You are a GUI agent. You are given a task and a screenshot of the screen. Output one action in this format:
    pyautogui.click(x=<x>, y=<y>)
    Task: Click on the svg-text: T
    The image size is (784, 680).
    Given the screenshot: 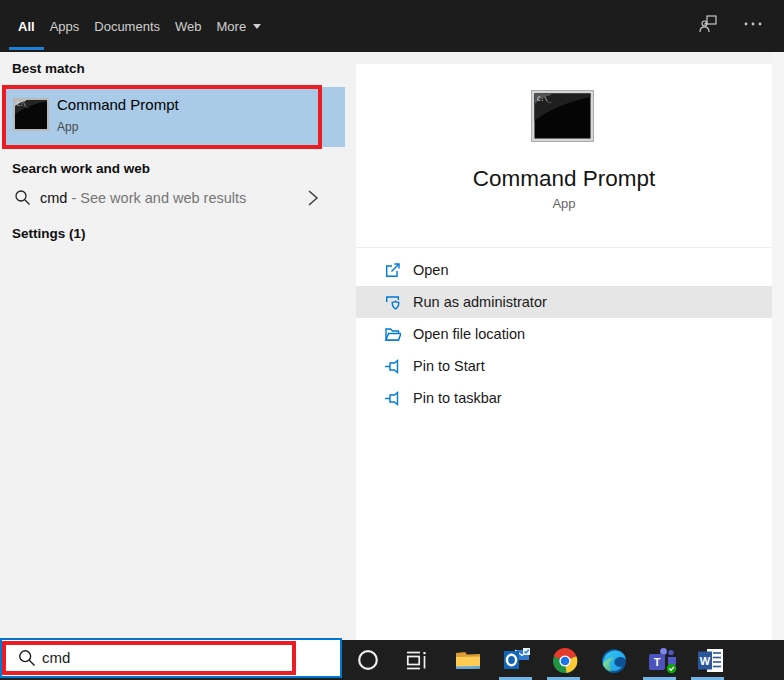 What is the action you would take?
    pyautogui.click(x=658, y=662)
    